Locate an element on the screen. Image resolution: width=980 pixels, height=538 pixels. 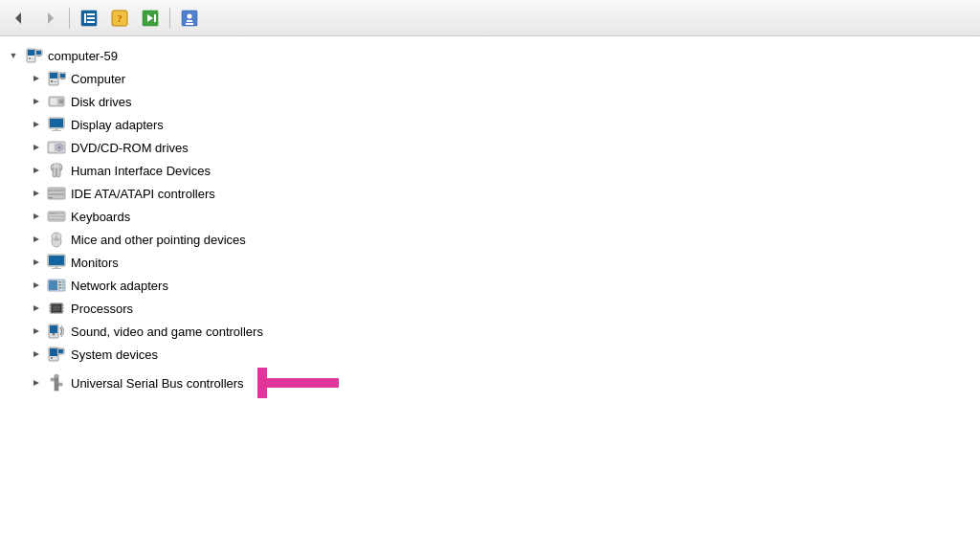
expand-btn-sound is located at coordinates (36, 331).